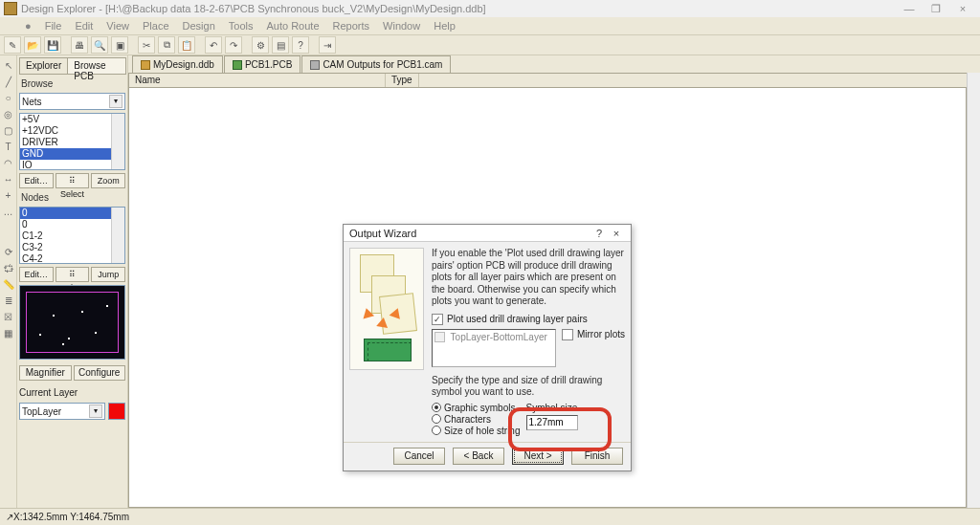 The height and width of the screenshot is (525, 980). Describe the element at coordinates (84, 26) in the screenshot. I see `menu-edit: Edit` at that location.